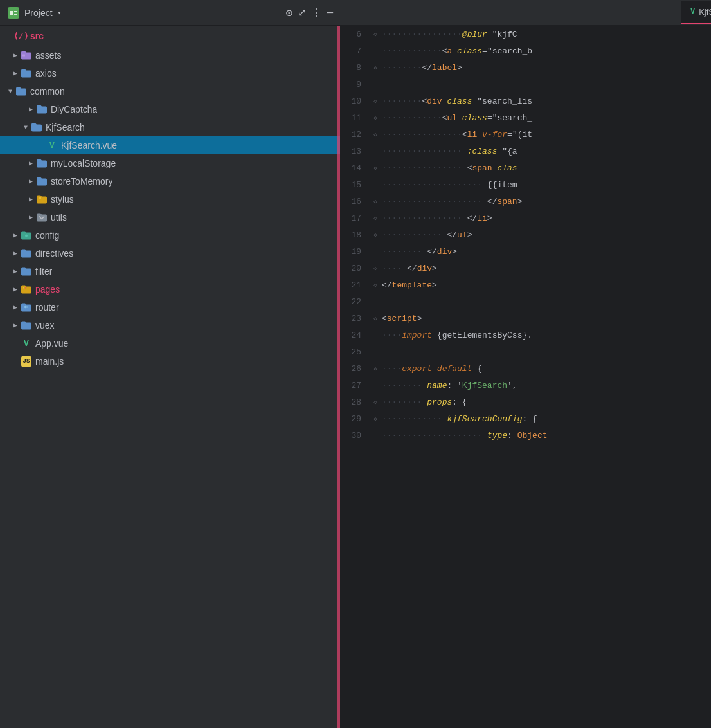  I want to click on line-content: ················<li v-for="(it, so click(541, 135).